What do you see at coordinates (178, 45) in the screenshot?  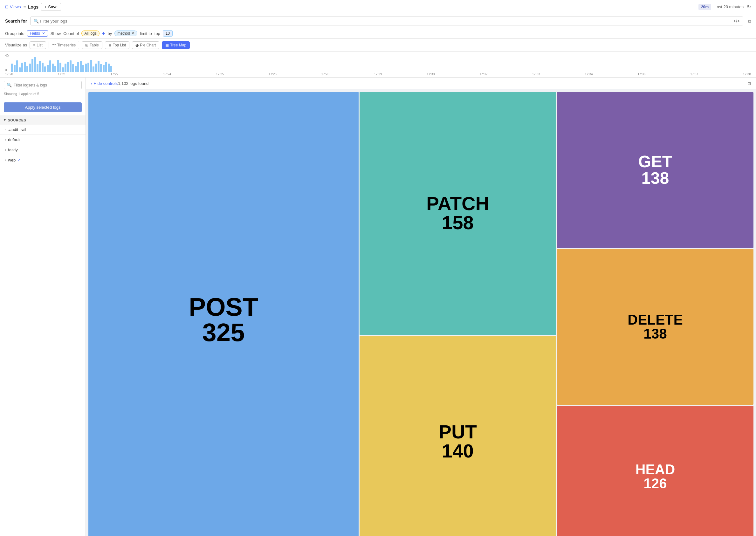 I see `treemap-label: Tree Map` at bounding box center [178, 45].